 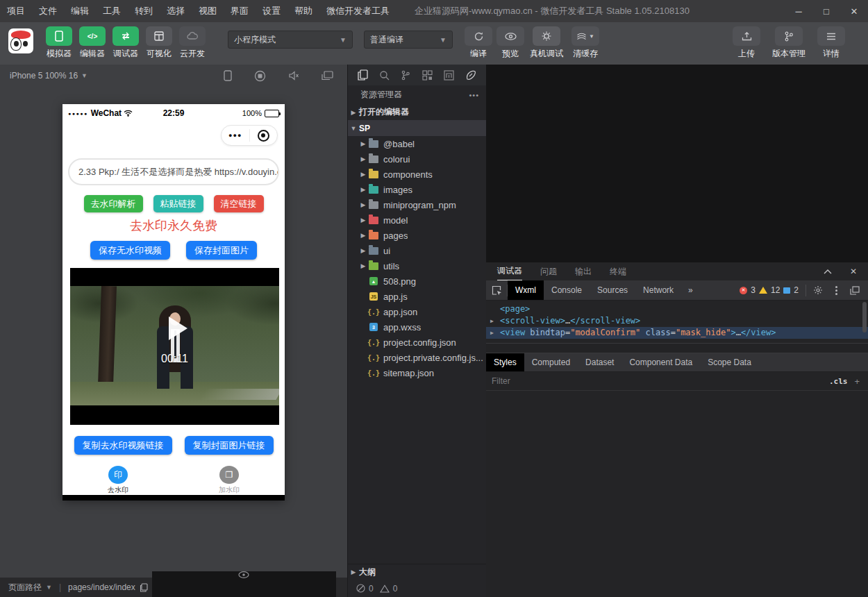 I want to click on copy-video-link-button: 复制去水印视频链接, so click(x=124, y=446).